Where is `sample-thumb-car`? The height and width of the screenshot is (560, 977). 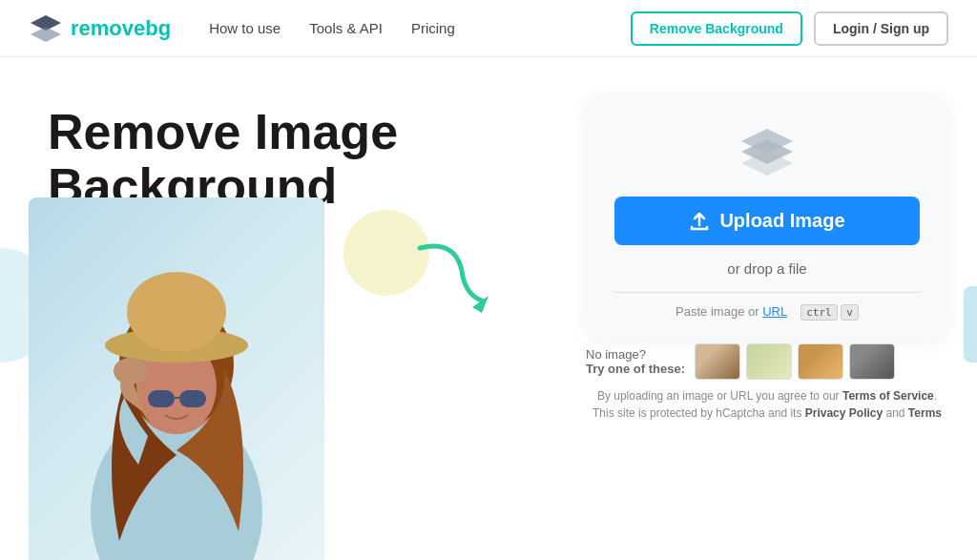 sample-thumb-car is located at coordinates (872, 362).